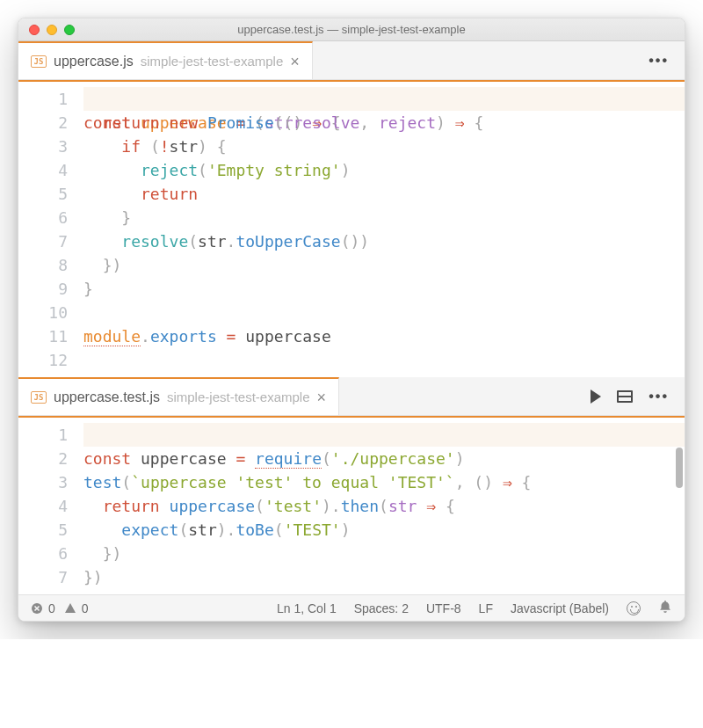 The image size is (703, 728). Describe the element at coordinates (132, 506) in the screenshot. I see `code-token: return` at that location.